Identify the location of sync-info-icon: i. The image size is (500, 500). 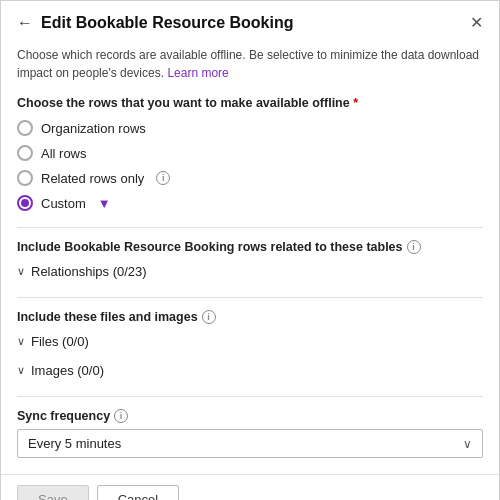
(121, 416).